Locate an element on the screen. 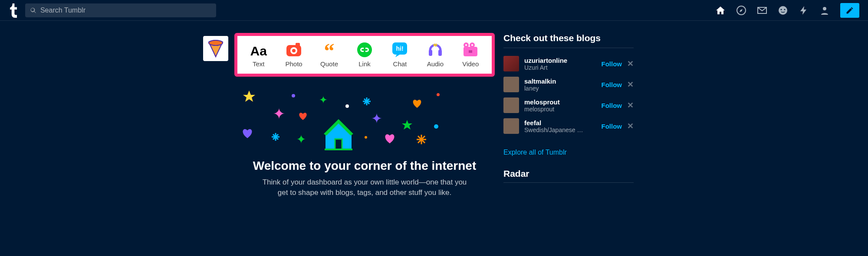 Image resolution: width=868 pixels, height=256 pixels. messaging-icon is located at coordinates (783, 10).